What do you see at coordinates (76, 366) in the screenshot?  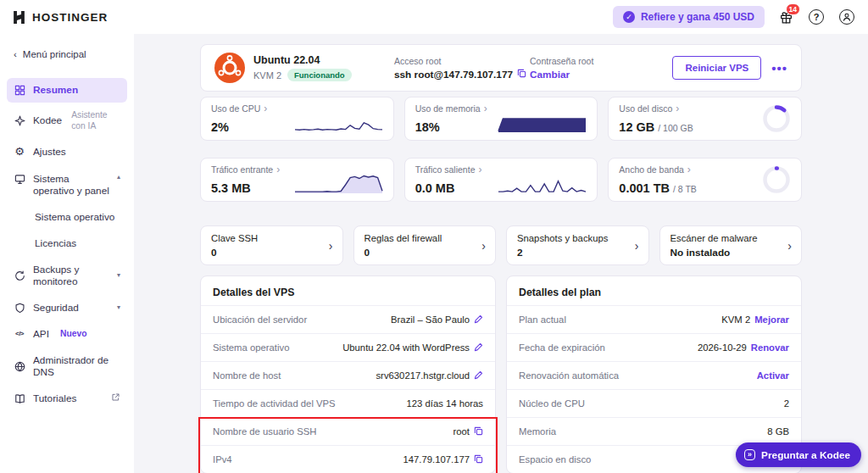 I see `sidebar-item-label: Administrador de DNS` at bounding box center [76, 366].